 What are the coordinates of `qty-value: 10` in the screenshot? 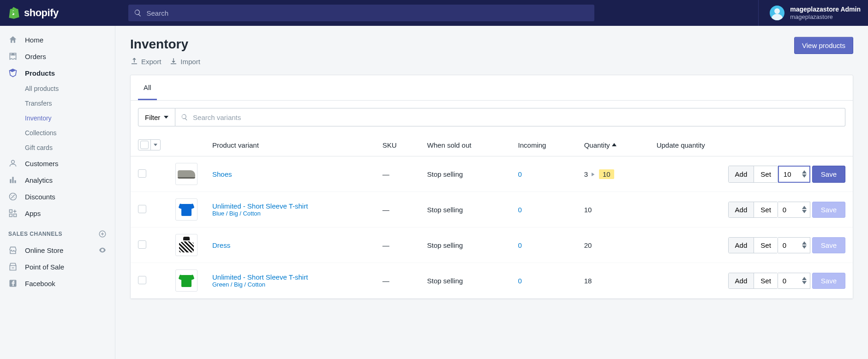 It's located at (588, 209).